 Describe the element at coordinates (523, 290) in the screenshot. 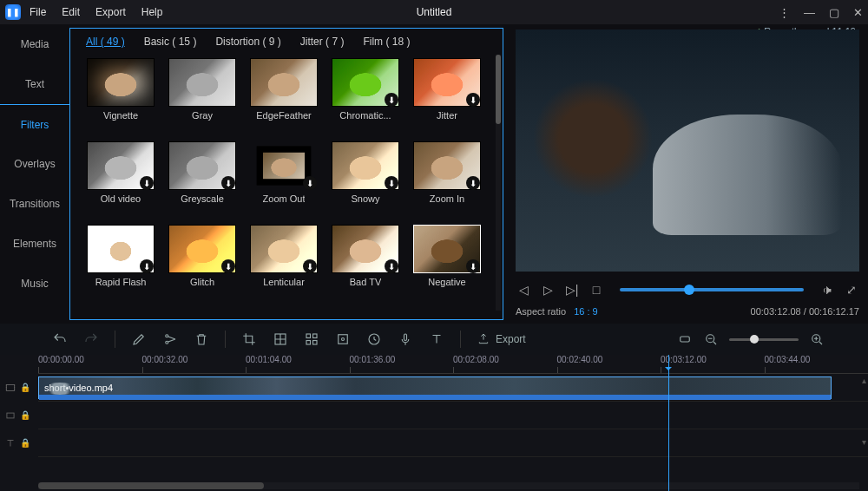

I see `prev-frame-icon: ◁` at that location.